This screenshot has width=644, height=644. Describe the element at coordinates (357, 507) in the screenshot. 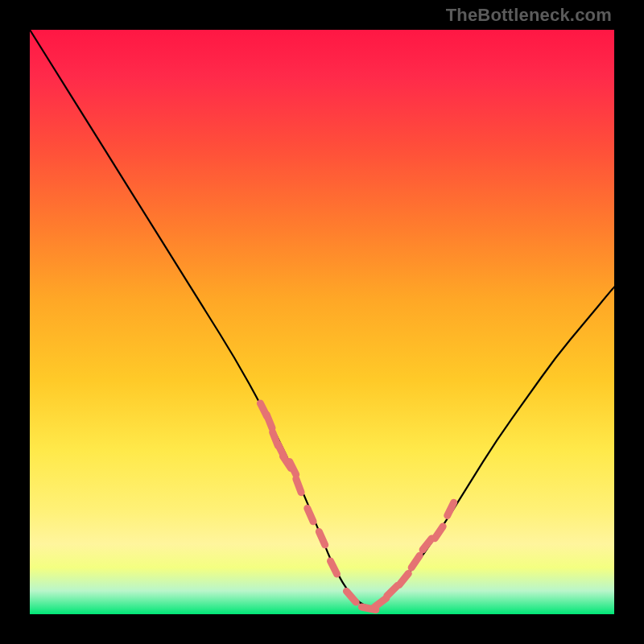

I see `highlight-markers` at that location.